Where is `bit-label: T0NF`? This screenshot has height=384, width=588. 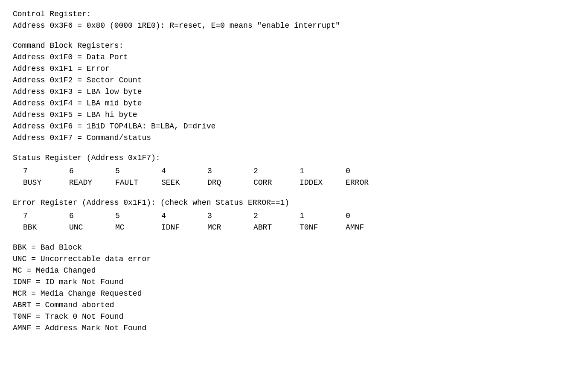
bit-label: T0NF is located at coordinates (323, 228).